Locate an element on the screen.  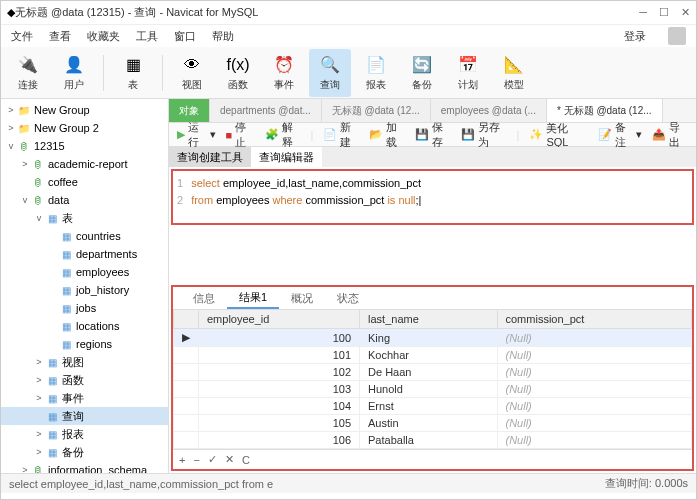
视图-icon: 👁 is located at coordinates (192, 65).